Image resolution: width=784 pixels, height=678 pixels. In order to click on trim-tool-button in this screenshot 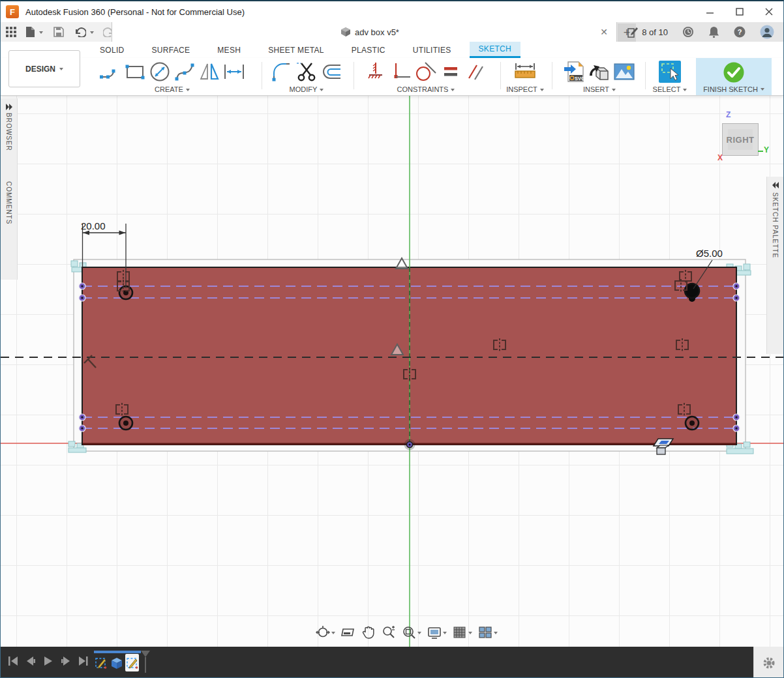, I will do `click(307, 72)`.